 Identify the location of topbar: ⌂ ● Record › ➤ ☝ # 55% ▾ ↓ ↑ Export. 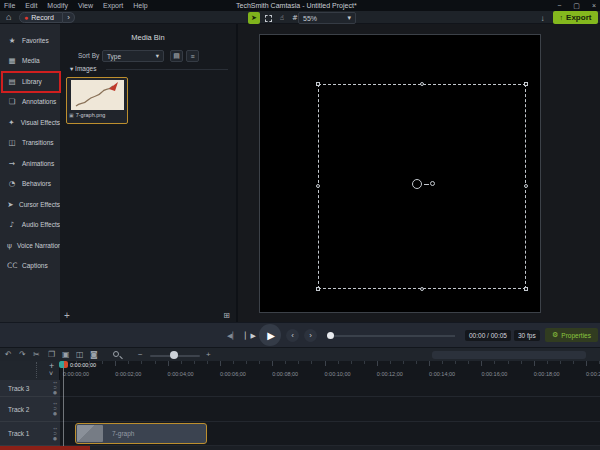
(300, 18).